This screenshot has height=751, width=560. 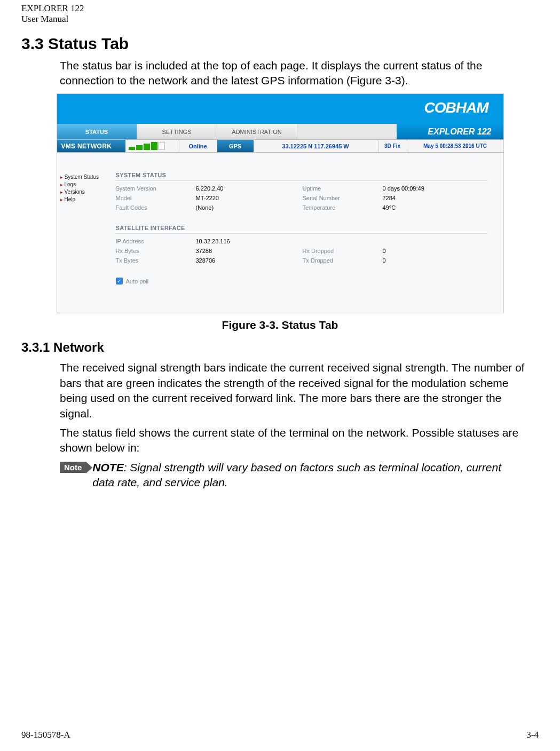 What do you see at coordinates (108, 468) in the screenshot?
I see `note-bold: NOTE` at bounding box center [108, 468].